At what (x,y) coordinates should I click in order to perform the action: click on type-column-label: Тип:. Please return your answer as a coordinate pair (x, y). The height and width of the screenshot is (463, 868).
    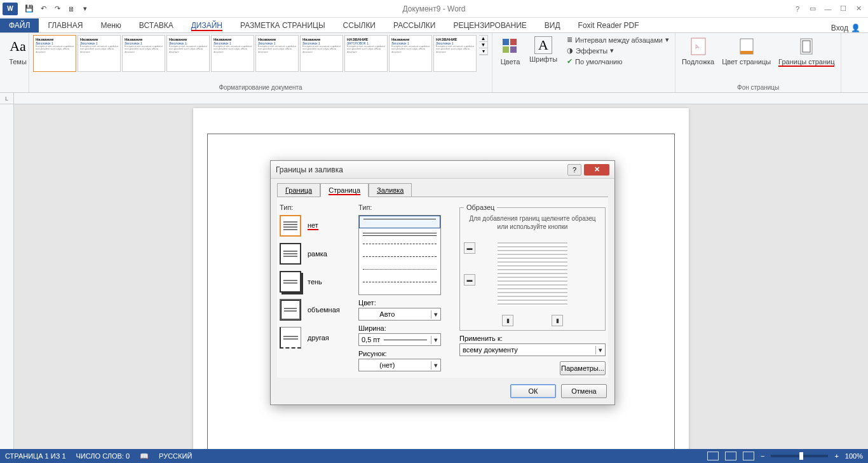
    Looking at the image, I should click on (315, 207).